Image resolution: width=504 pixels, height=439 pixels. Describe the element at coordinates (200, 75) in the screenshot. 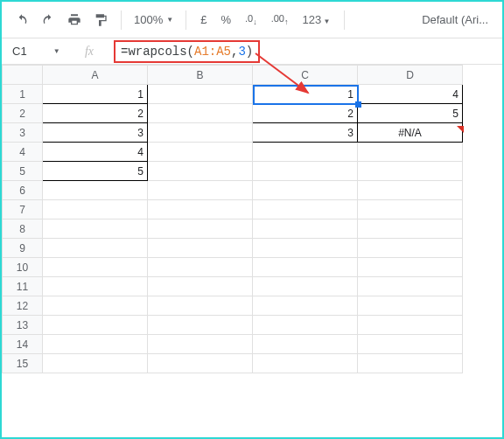

I see `col-header-B: B` at that location.